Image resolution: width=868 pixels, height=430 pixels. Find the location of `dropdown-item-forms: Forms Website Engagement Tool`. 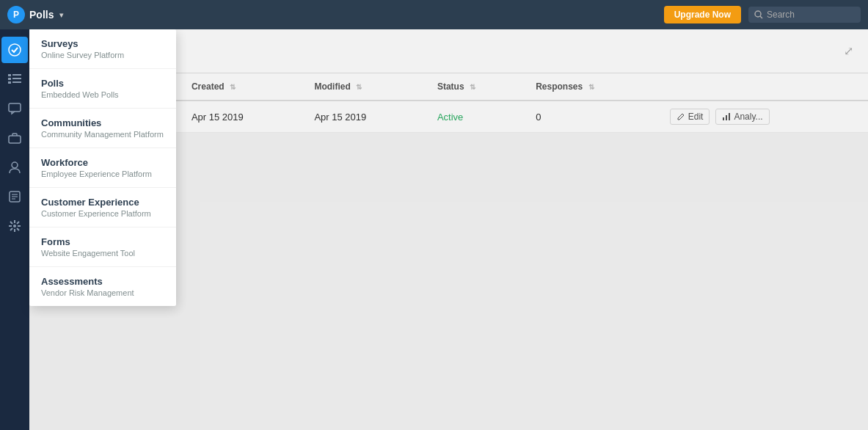

dropdown-item-forms: Forms Website Engagement Tool is located at coordinates (103, 247).